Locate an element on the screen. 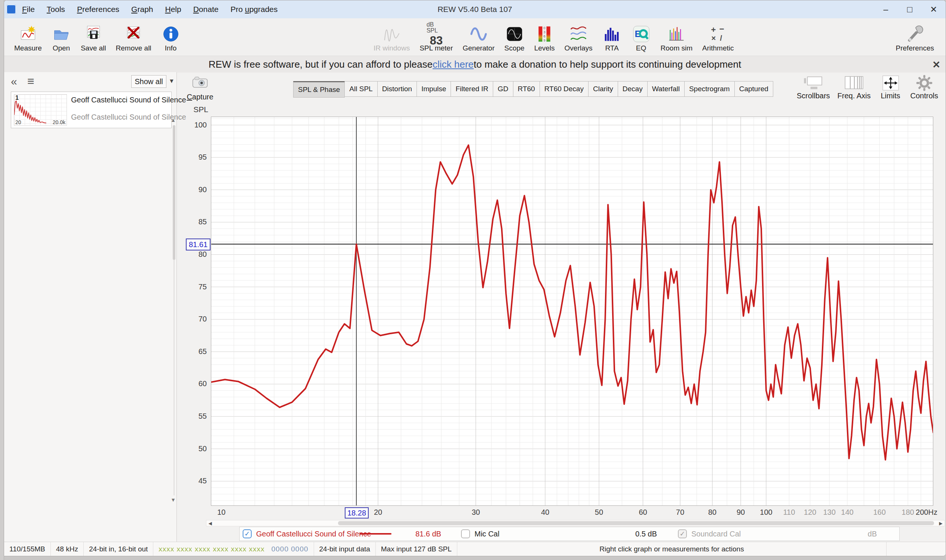 The image size is (946, 560). rta-icon is located at coordinates (612, 34).